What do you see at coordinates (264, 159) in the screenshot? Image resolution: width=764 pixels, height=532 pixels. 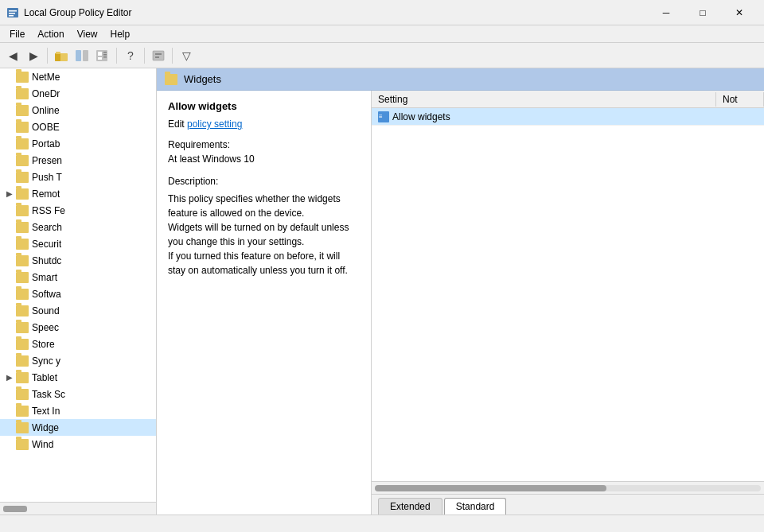 I see `desc-requirements-value: At least Windows 10` at bounding box center [264, 159].